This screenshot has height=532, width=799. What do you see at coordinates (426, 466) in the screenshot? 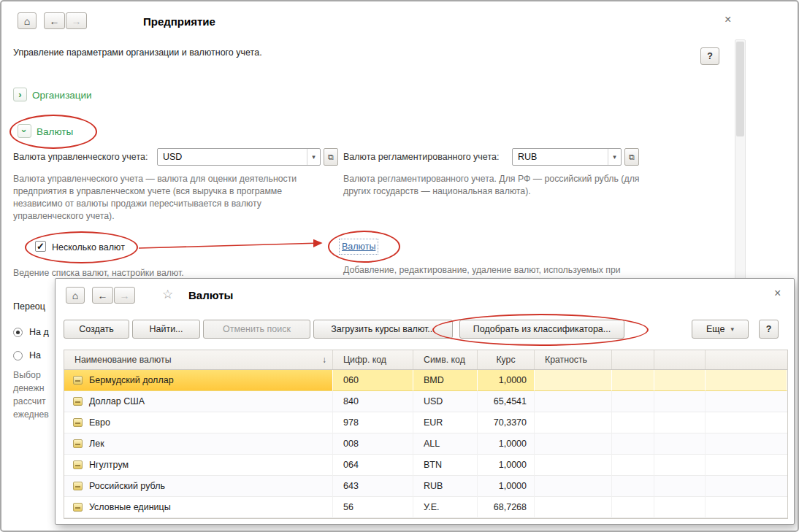
I see `table-row: Нгултрум 064 BTN 1,0000` at bounding box center [426, 466].